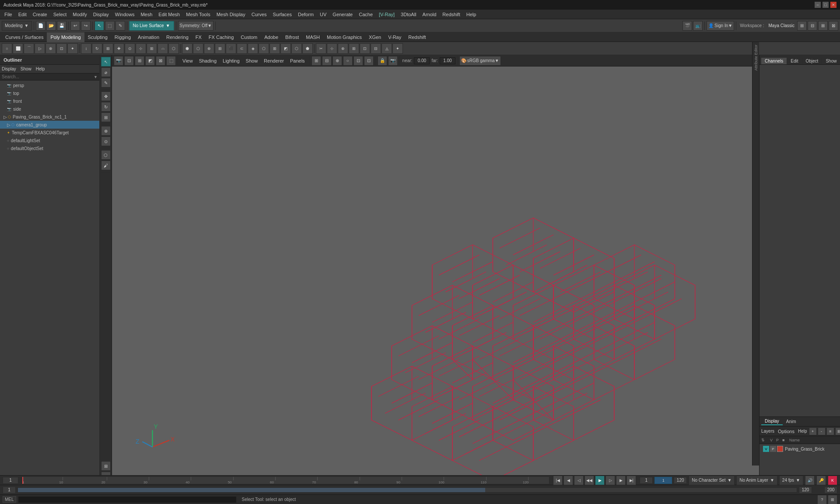 This screenshot has width=840, height=504. What do you see at coordinates (663, 480) in the screenshot?
I see `current-frame-display: 1` at bounding box center [663, 480].